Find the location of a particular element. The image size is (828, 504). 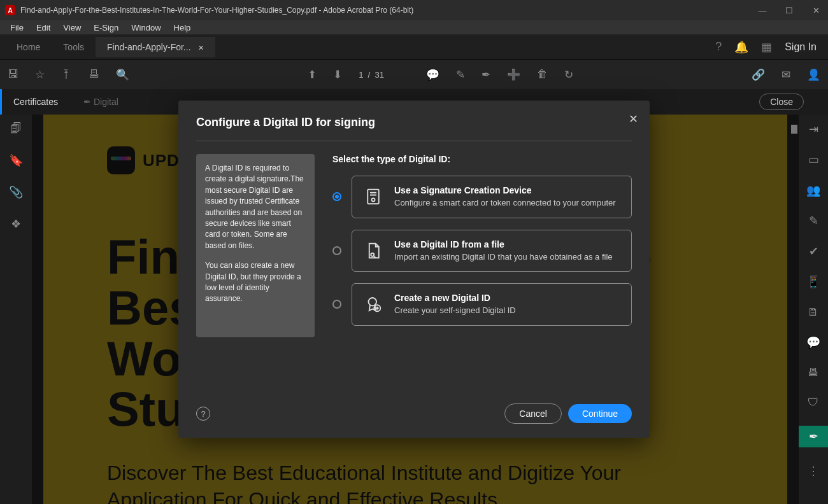

dialog-title: Configure a Digital ID for signing is located at coordinates (414, 122).